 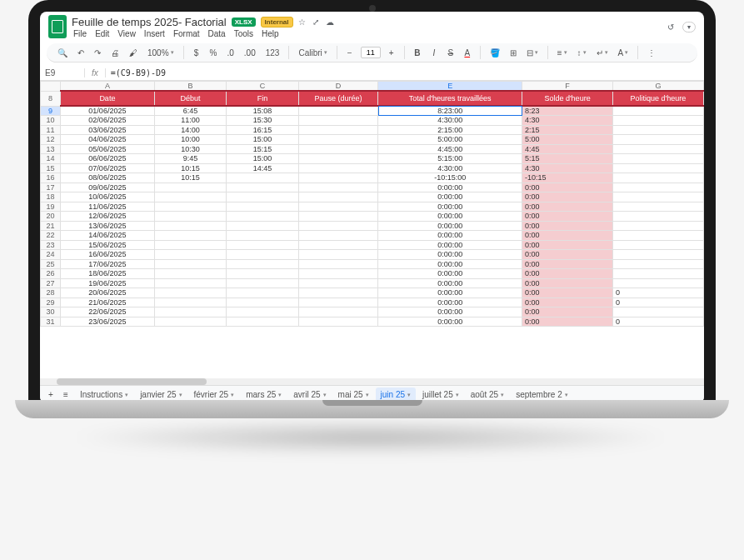 What do you see at coordinates (51, 188) in the screenshot?
I see `row-header-17: 17` at bounding box center [51, 188].